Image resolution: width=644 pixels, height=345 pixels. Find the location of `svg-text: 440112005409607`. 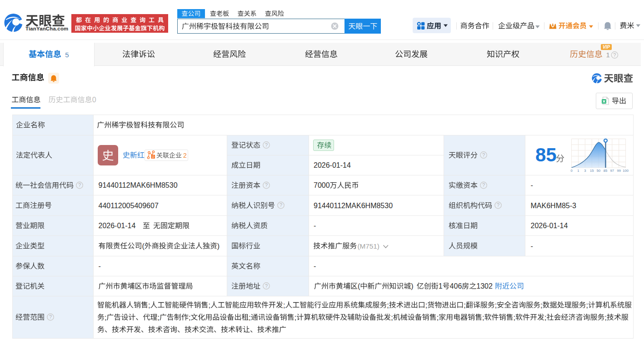

svg-text: 440112005409607 is located at coordinates (129, 205).